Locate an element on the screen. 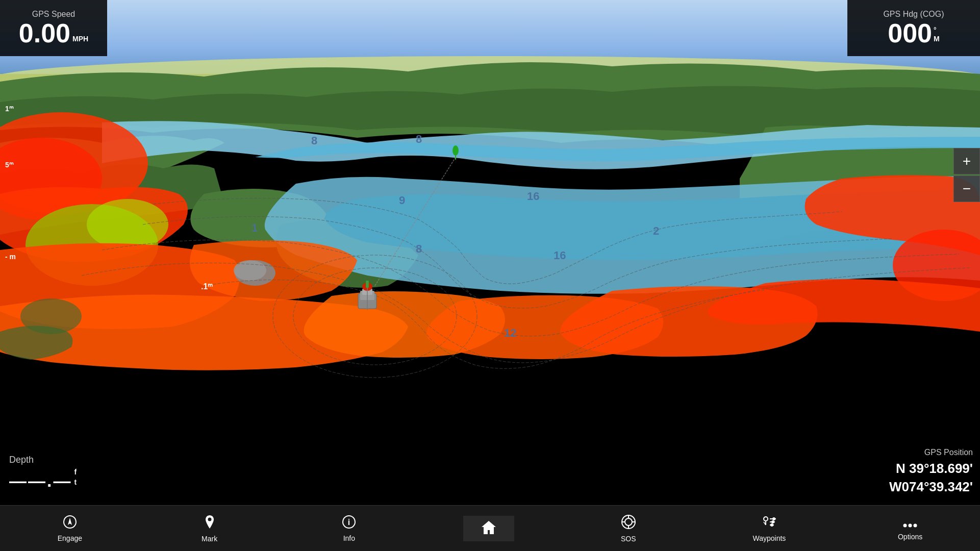 The height and width of the screenshot is (551, 980). nav-options: Options is located at coordinates (910, 529).